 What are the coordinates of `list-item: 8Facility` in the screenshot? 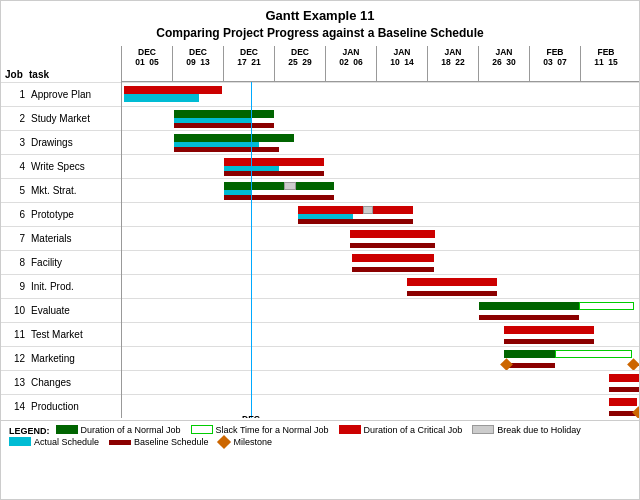 It's located at (61, 262).